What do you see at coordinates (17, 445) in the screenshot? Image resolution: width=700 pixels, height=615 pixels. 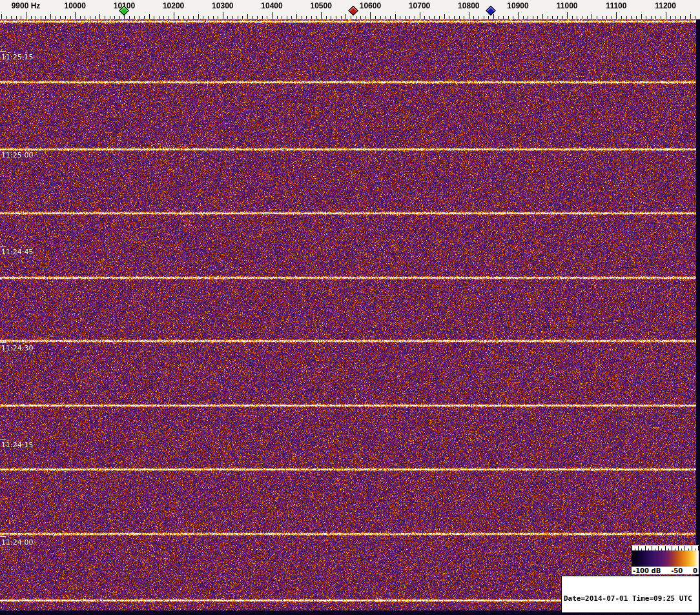 I see `time-tick-label: 11:24:15` at bounding box center [17, 445].